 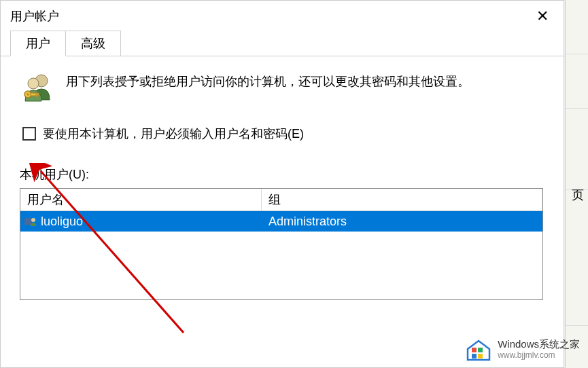 What do you see at coordinates (479, 349) in the screenshot?
I see `watermark-logo-icon` at bounding box center [479, 349].